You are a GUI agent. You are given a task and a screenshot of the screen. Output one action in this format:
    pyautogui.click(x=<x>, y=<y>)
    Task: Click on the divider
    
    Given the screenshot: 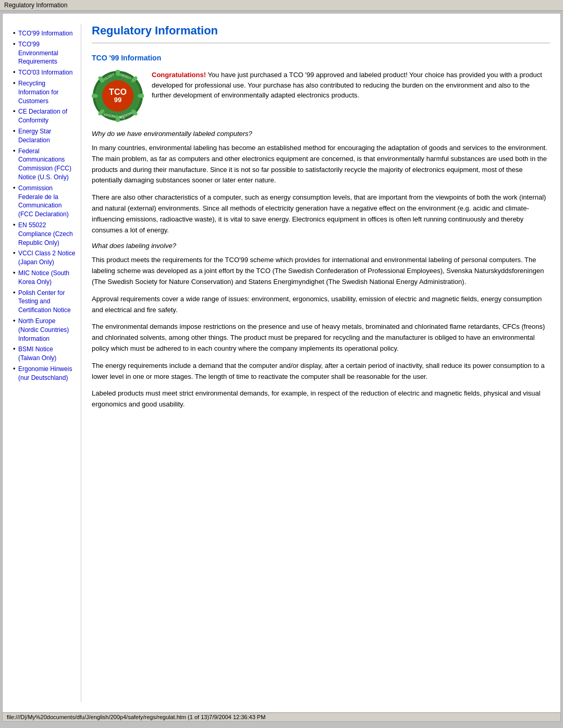 What is the action you would take?
    pyautogui.click(x=321, y=43)
    